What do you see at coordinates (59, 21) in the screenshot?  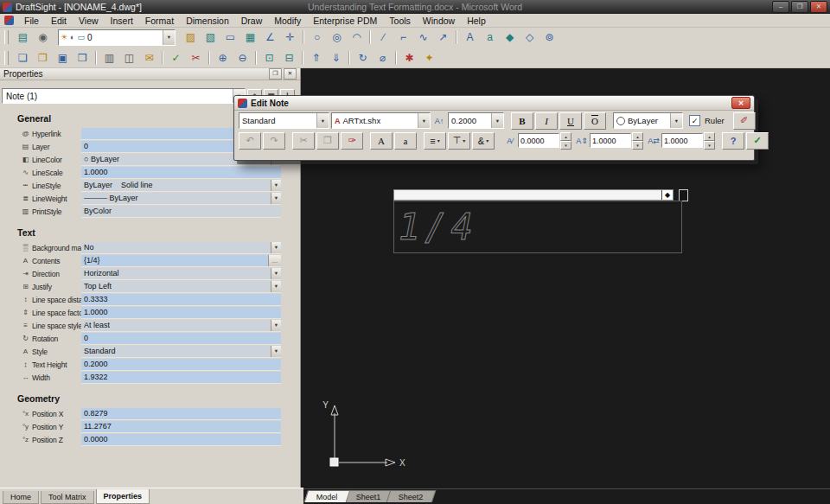 I see `menu-item: Edit` at bounding box center [59, 21].